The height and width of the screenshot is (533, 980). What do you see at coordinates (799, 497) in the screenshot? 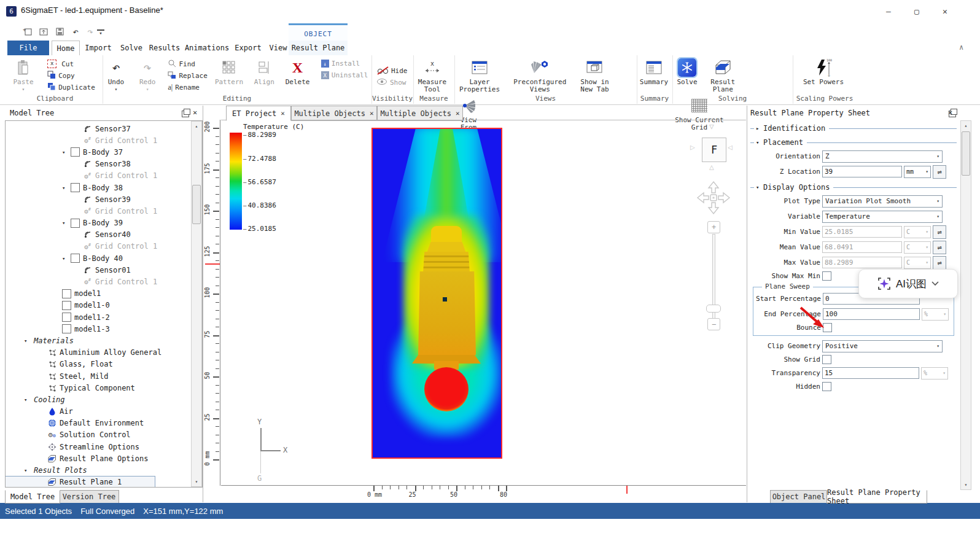
I see `tab-object-panel: Object Panel` at bounding box center [799, 497].